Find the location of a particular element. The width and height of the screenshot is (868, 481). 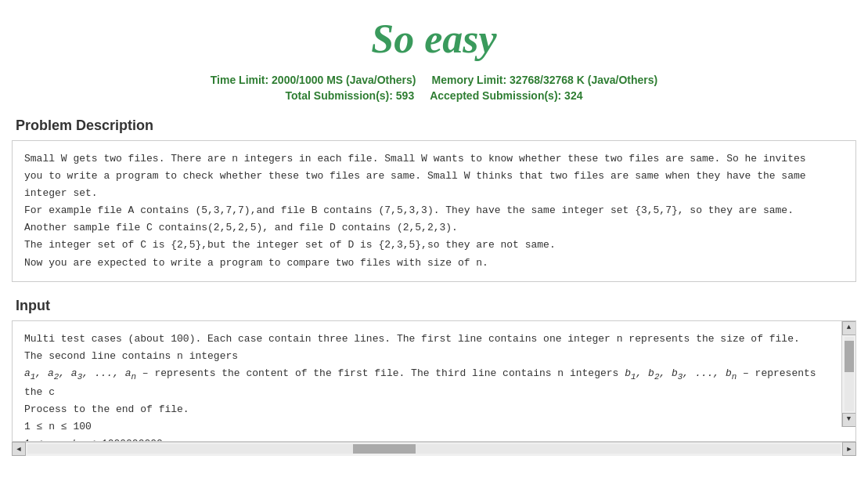

scroll-up-icon: ▲ is located at coordinates (848, 327).